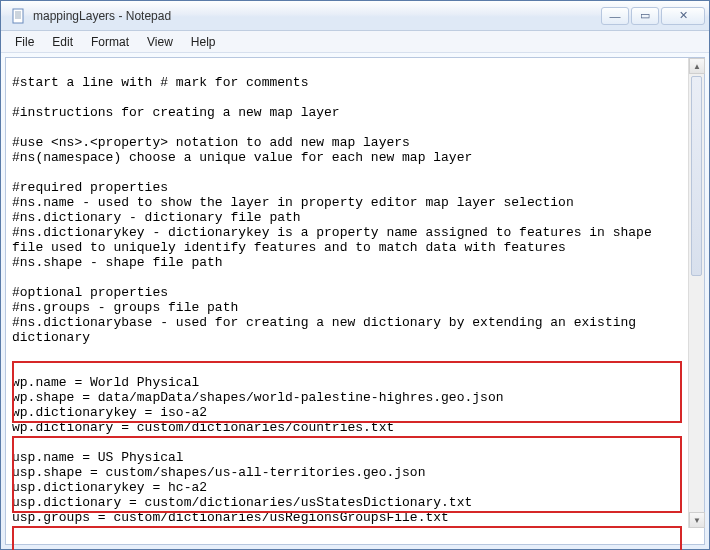 The height and width of the screenshot is (550, 710). What do you see at coordinates (615, 16) in the screenshot?
I see `minimize-button: —` at bounding box center [615, 16].